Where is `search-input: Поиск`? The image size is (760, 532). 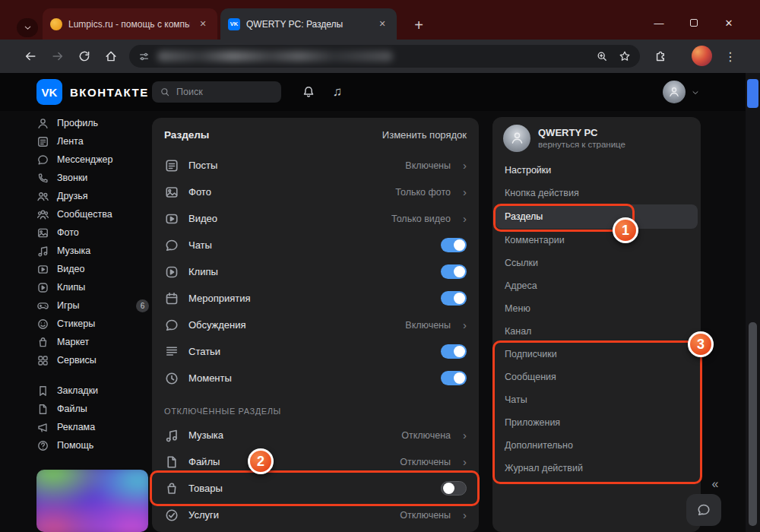 search-input: Поиск is located at coordinates (217, 92).